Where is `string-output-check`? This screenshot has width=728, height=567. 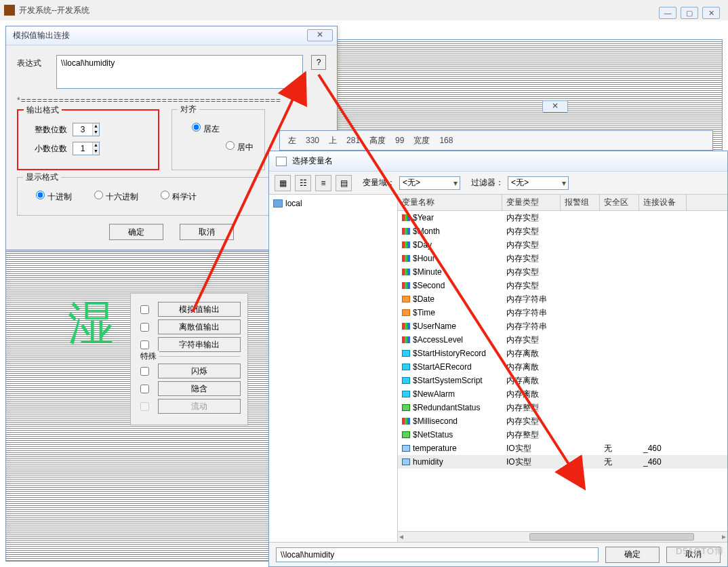 string-output-check is located at coordinates (145, 345).